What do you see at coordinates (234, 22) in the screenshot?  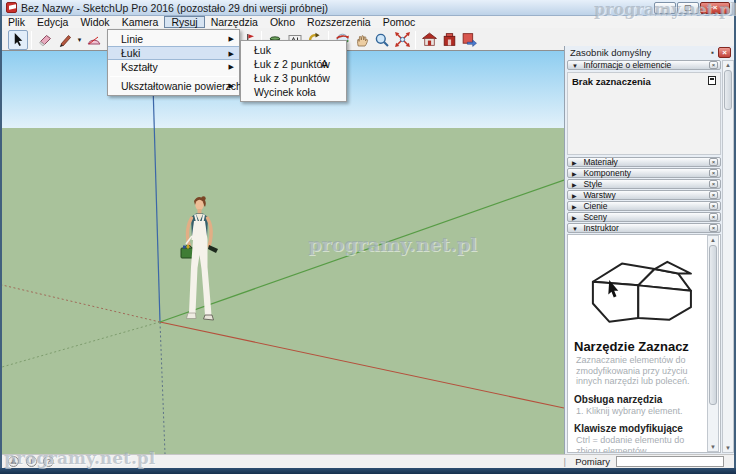 I see `menu-narzedzia: Narzędzia` at bounding box center [234, 22].